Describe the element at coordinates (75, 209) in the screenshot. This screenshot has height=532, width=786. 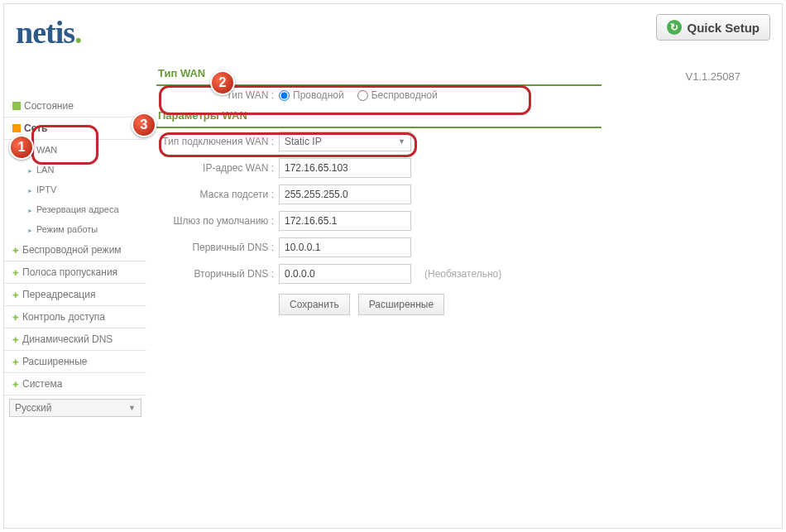
I see `sidebar-item-reservation: Резервация адреса` at that location.